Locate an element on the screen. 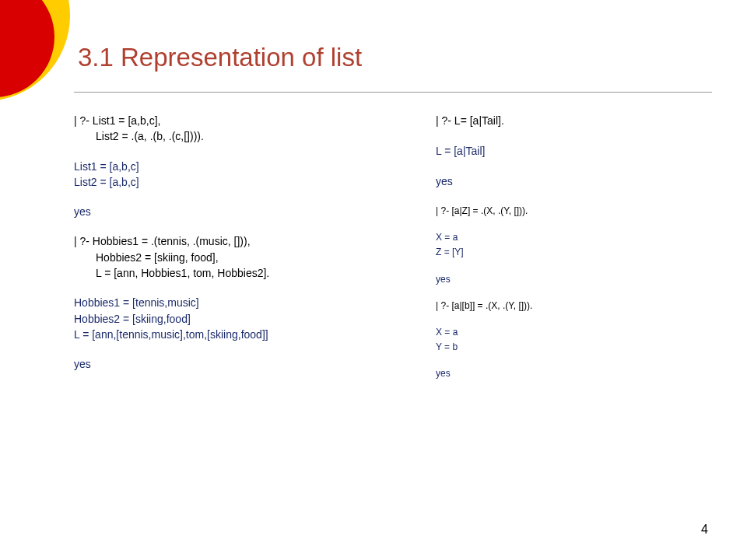 Image resolution: width=747 pixels, height=560 pixels. code-line: Hobbies1 = [tennis,music] is located at coordinates (243, 303).